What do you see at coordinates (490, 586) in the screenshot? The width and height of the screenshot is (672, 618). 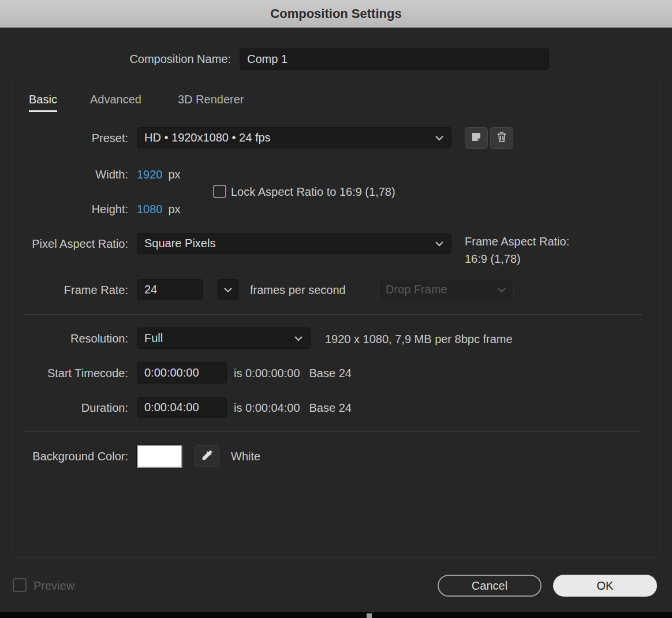 I see `cancel-button-label: Cancel` at bounding box center [490, 586].